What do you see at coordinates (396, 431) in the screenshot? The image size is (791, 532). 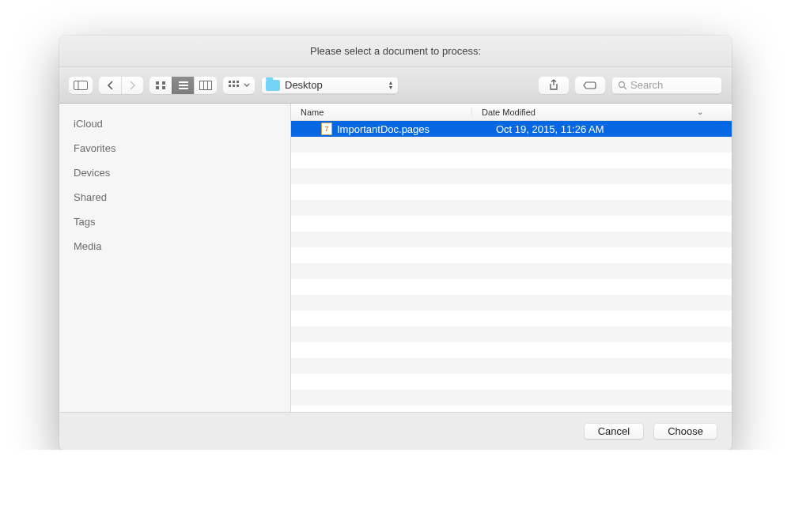 I see `footer: Cancel Choose` at bounding box center [396, 431].